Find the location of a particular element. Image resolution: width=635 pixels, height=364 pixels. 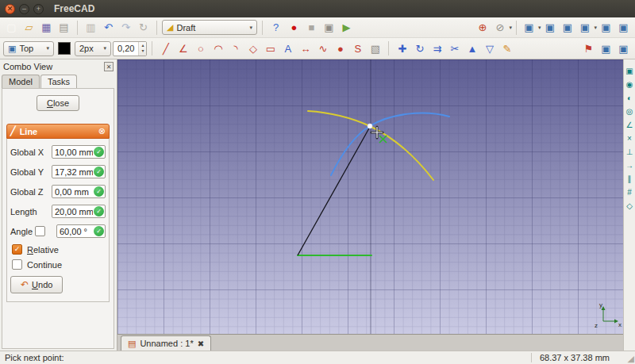

draft-edit-icon: ✎ is located at coordinates (506, 48).